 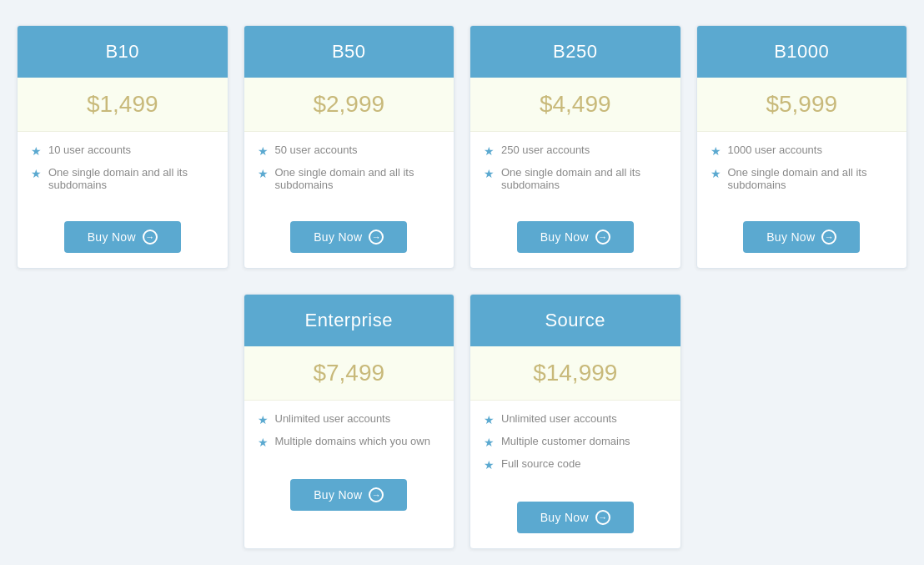 What do you see at coordinates (123, 105) in the screenshot?
I see `plan-price-b10: $1,499` at bounding box center [123, 105].